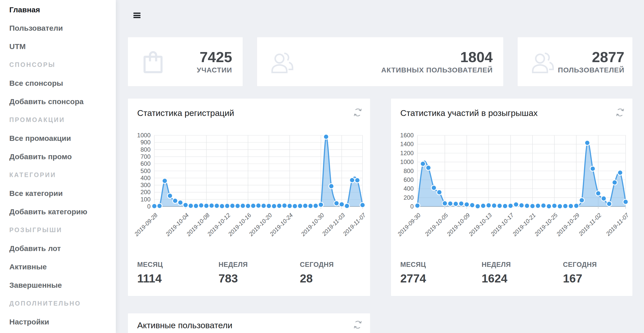 The height and width of the screenshot is (333, 644). What do you see at coordinates (58, 322) in the screenshot?
I see `sidebar-item-17: Настройки` at bounding box center [58, 322].